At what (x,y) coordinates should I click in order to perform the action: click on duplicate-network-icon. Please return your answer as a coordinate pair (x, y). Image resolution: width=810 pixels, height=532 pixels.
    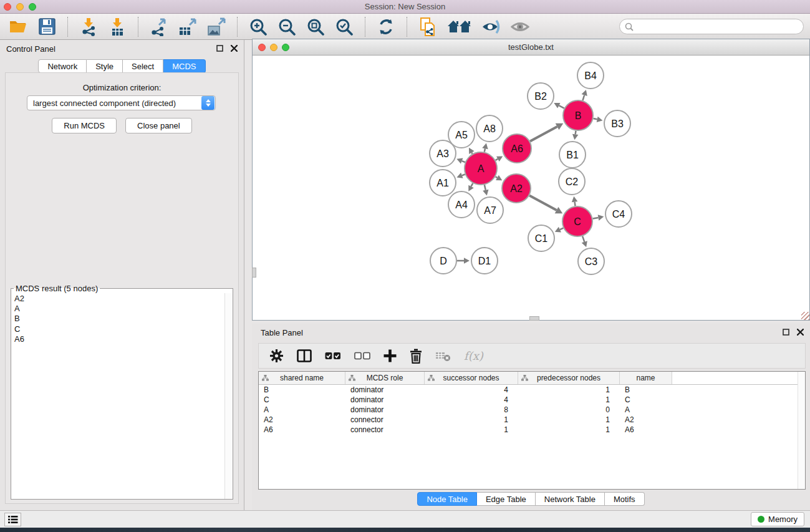
    Looking at the image, I should click on (428, 27).